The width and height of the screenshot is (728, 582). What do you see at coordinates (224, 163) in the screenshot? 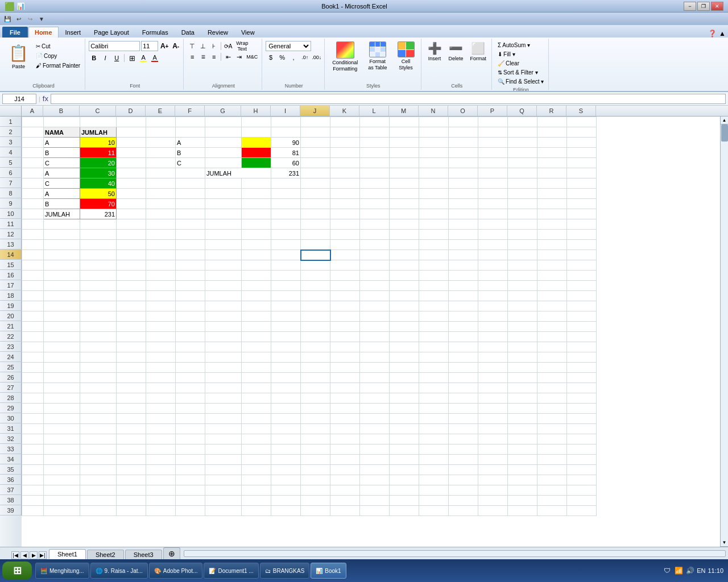
I see `cell-G5` at bounding box center [224, 163].